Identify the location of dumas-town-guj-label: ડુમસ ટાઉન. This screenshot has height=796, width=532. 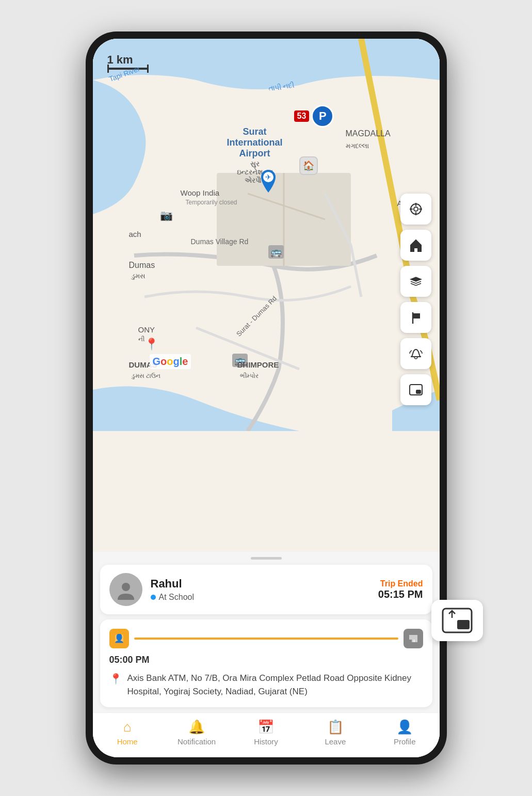
(146, 376).